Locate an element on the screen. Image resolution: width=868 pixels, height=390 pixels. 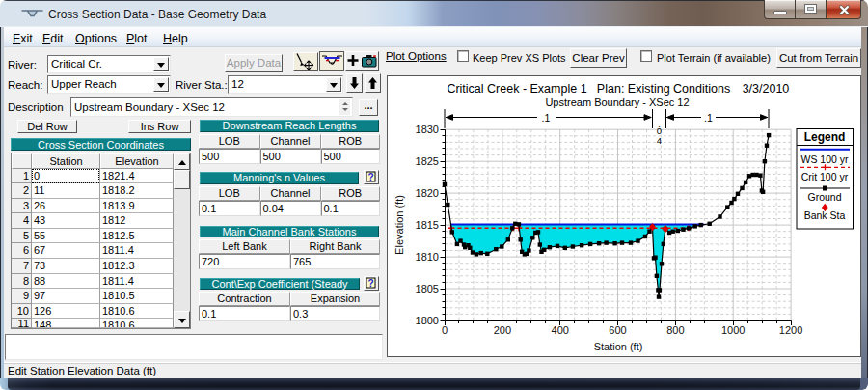
svg-text: 1810 is located at coordinates (427, 257).